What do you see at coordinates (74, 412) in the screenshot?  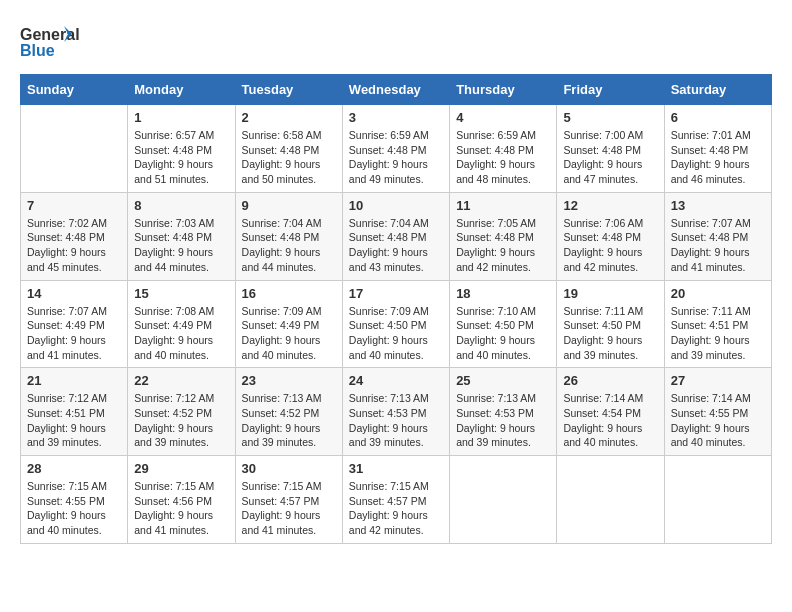 I see `calendar-cell: 21Sunrise: 7:12 AM Sunset: 4:51 PM Dayli…` at bounding box center [74, 412].